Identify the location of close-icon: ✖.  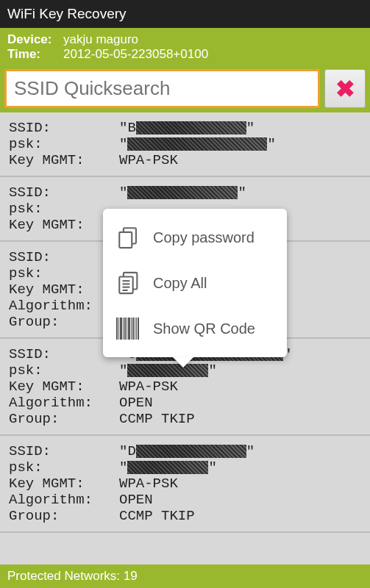
(346, 89).